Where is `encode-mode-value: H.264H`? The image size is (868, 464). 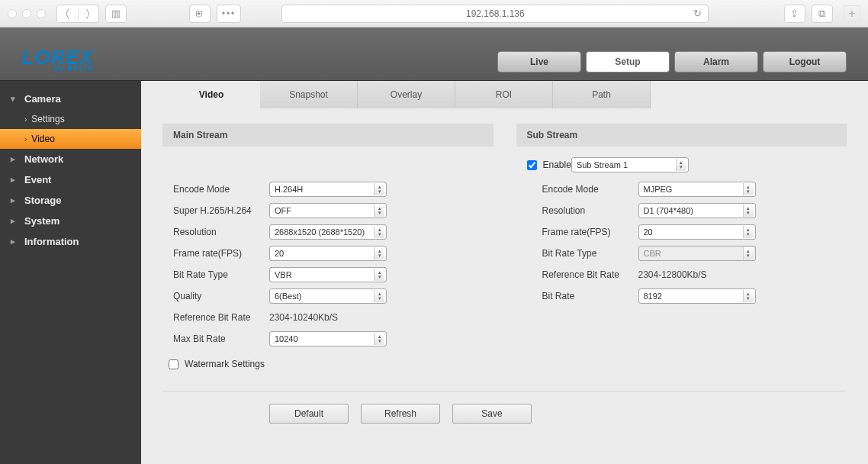 encode-mode-value: H.264H is located at coordinates (288, 189).